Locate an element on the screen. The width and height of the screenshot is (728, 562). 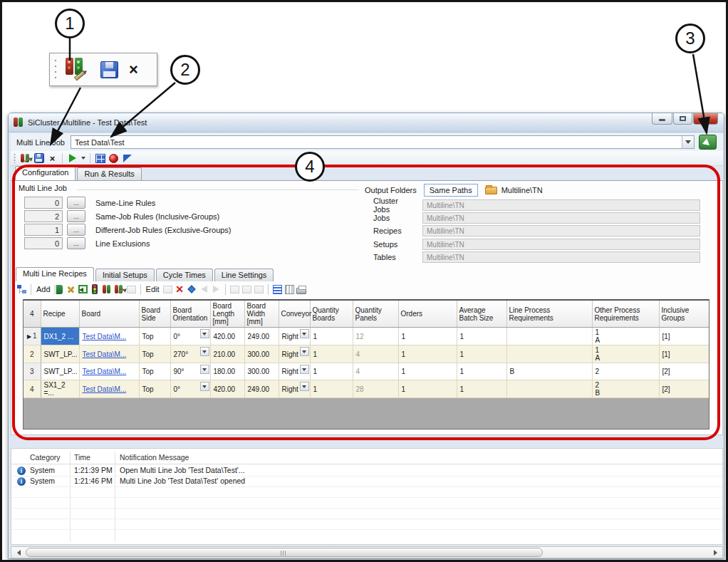
col-orders: Orders is located at coordinates (427, 314).